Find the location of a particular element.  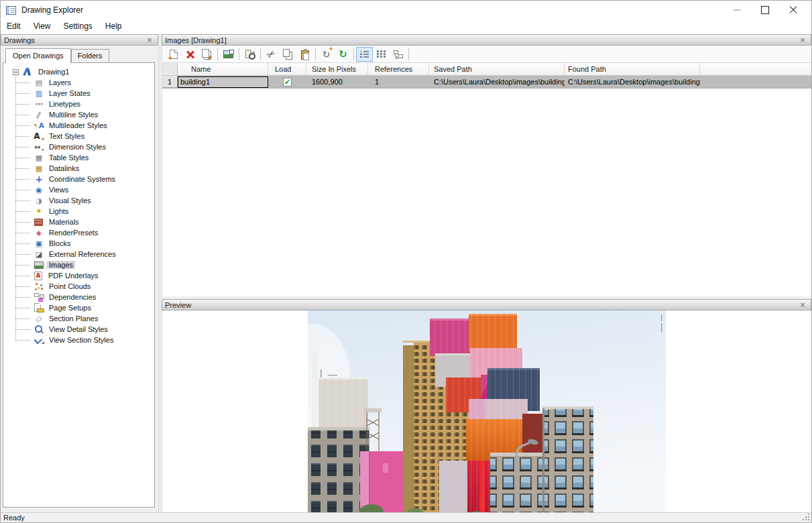

table-row: 1building1✔1600,9001C:\Users\Laura\Deskt… is located at coordinates (487, 82).